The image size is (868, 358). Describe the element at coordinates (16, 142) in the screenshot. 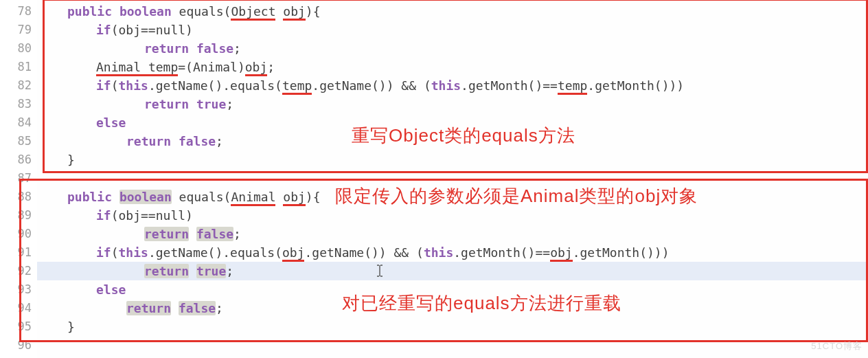

I see `line-number: 85` at that location.